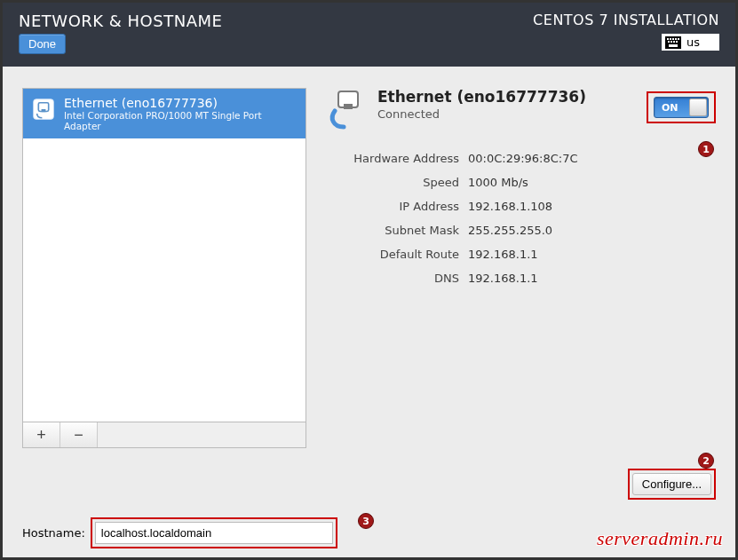 This screenshot has width=738, height=560. Describe the element at coordinates (393, 231) in the screenshot. I see `mask-label: Subnet Mask` at that location.